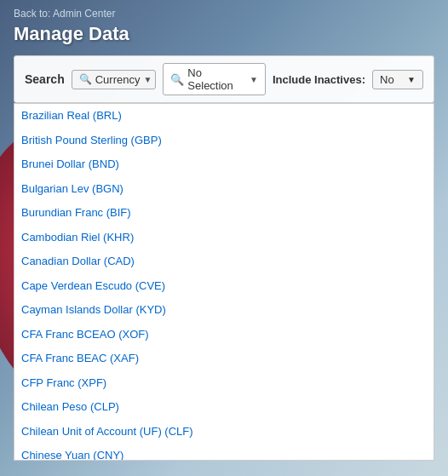 This screenshot has height=476, width=448. I want to click on search-bar: Search 🔍 Currency ▼ 🔍 No Selection ▼ Inc…, so click(224, 79).